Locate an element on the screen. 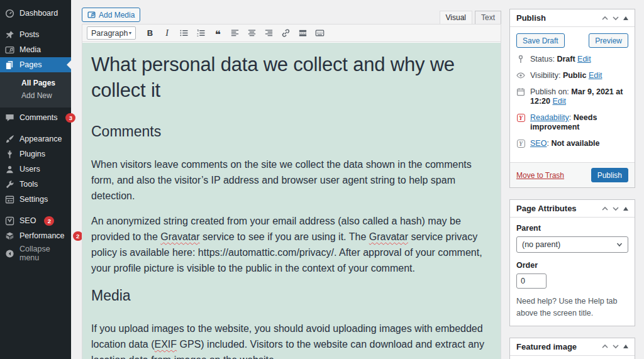 Image resolution: width=644 pixels, height=359 pixels. paragraph: When visitors leave comments on the site… is located at coordinates (292, 180).